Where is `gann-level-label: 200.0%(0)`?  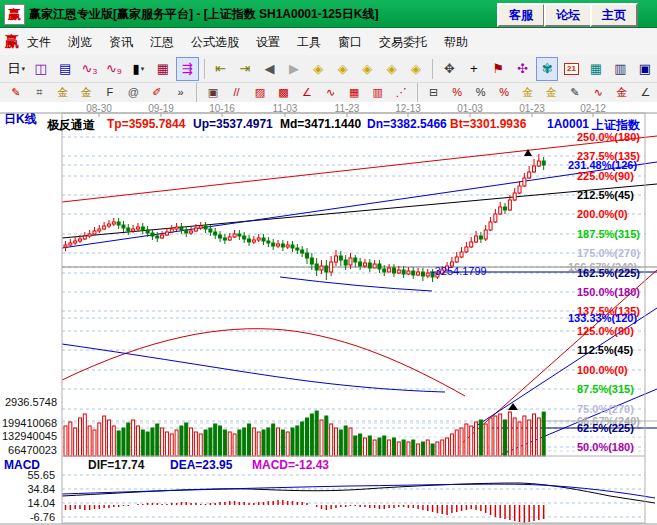 gann-level-label: 200.0%(0) is located at coordinates (602, 214).